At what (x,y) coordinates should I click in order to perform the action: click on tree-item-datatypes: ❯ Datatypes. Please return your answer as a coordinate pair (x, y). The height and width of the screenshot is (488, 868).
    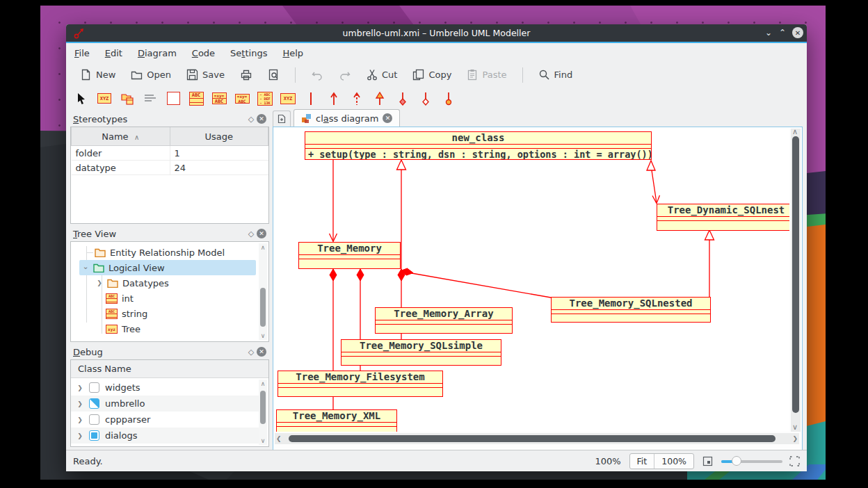
    Looking at the image, I should click on (175, 283).